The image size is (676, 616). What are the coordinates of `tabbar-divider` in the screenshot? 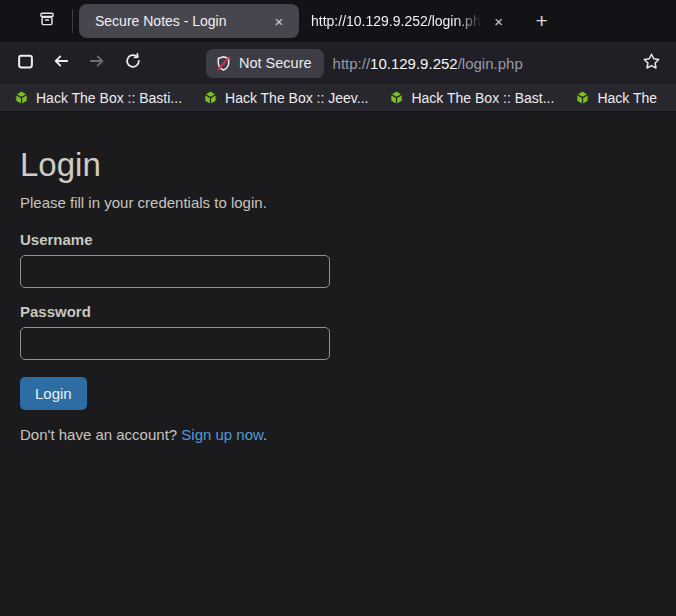 It's located at (72, 21).